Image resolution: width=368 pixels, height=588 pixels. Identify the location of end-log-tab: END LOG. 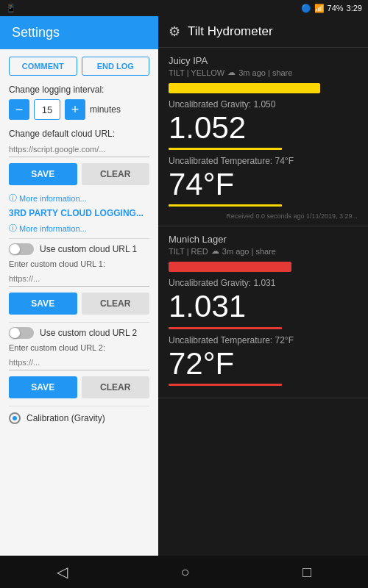
(116, 66).